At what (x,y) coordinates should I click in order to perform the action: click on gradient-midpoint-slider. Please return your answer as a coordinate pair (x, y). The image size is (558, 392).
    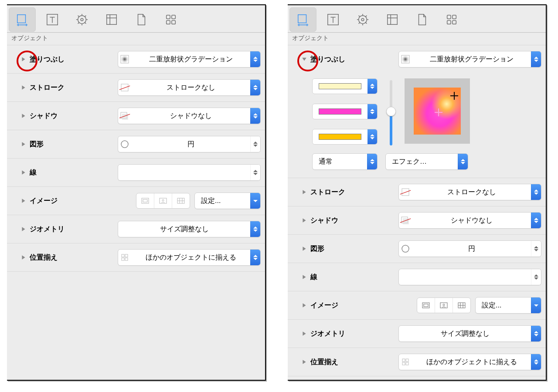
    Looking at the image, I should click on (391, 113).